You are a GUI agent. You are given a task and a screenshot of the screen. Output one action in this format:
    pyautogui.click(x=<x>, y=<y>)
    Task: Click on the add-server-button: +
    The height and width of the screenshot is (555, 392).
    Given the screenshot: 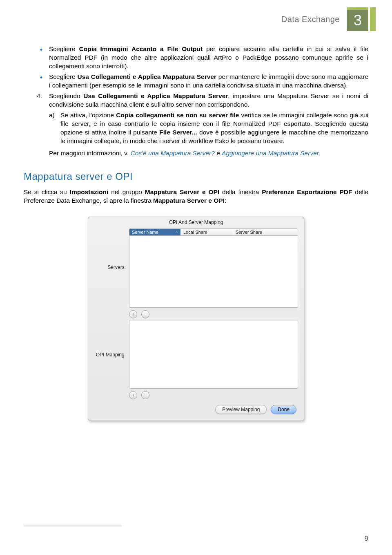 What is the action you would take?
    pyautogui.click(x=133, y=314)
    